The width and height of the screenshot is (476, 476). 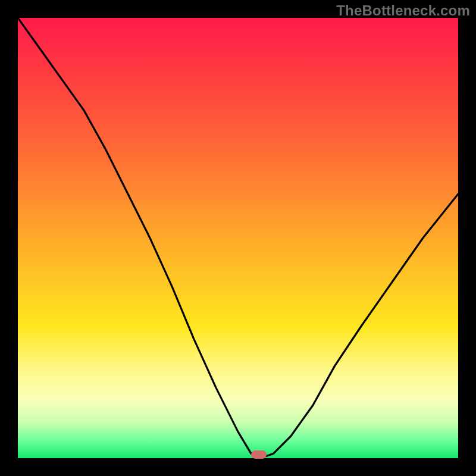 I want to click on watermark-text: TheBottleneck.com, so click(x=403, y=11).